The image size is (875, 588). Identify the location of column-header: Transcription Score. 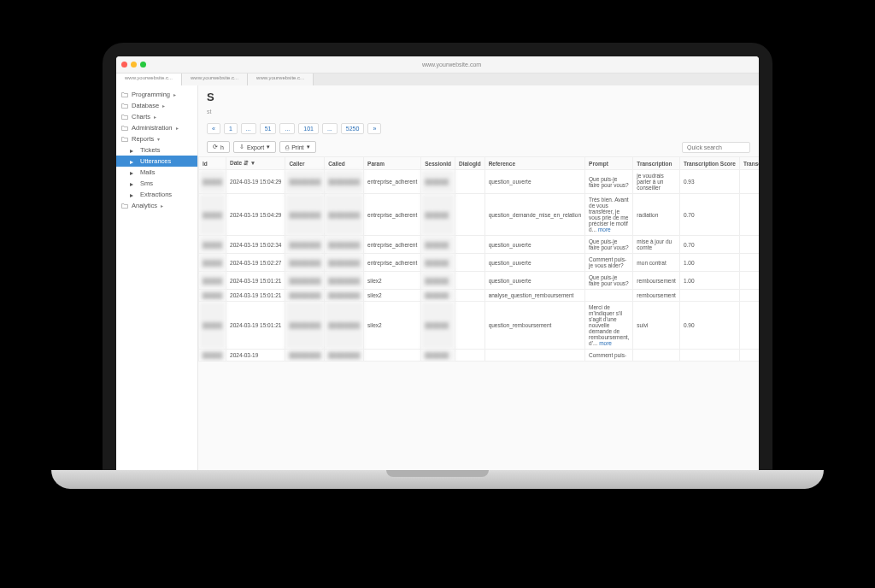
(709, 164).